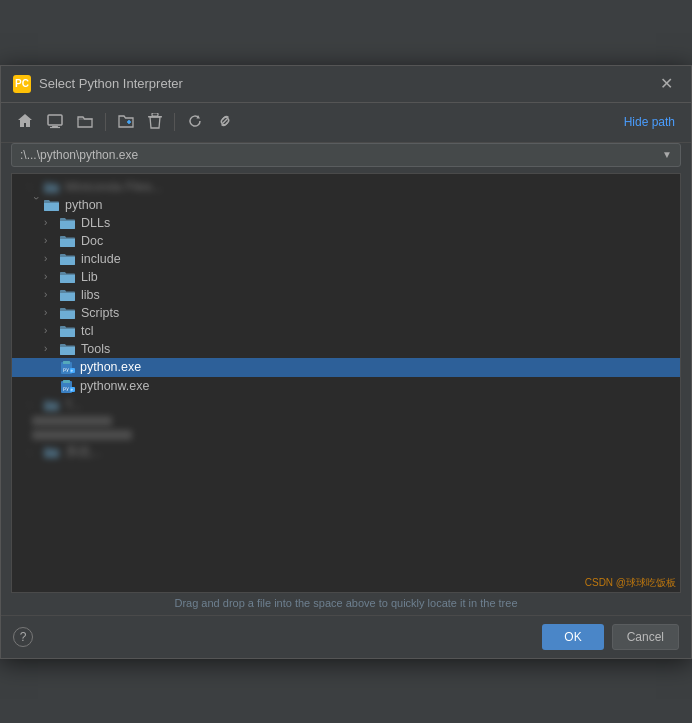 The image size is (692, 723). I want to click on monitor-button, so click(55, 122).